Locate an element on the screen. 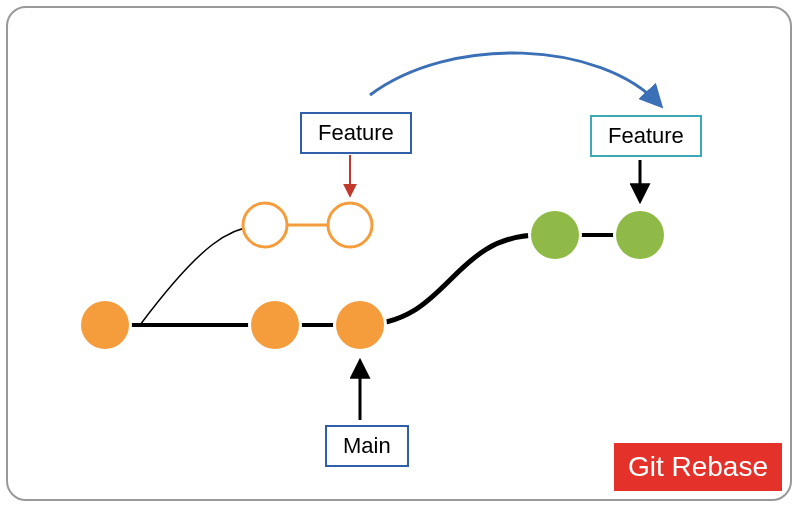  feature-old-text: Feature is located at coordinates (356, 132).